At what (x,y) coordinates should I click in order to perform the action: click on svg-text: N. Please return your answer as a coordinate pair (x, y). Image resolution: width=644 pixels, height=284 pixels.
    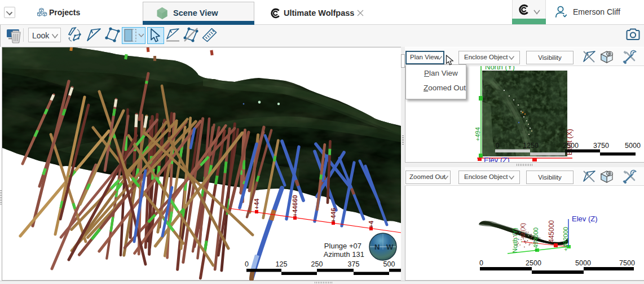
    Looking at the image, I should click on (377, 247).